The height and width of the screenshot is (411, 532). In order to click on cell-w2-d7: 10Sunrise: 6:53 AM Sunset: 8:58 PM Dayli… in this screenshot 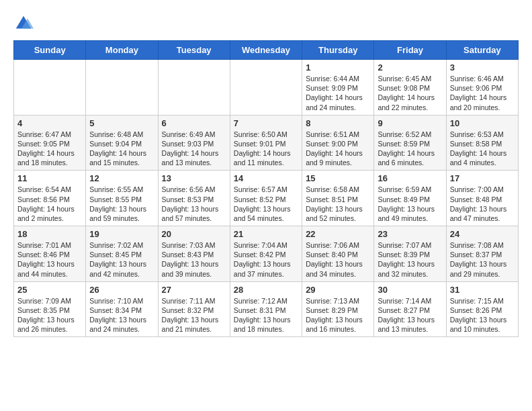, I will do `click(482, 142)`.